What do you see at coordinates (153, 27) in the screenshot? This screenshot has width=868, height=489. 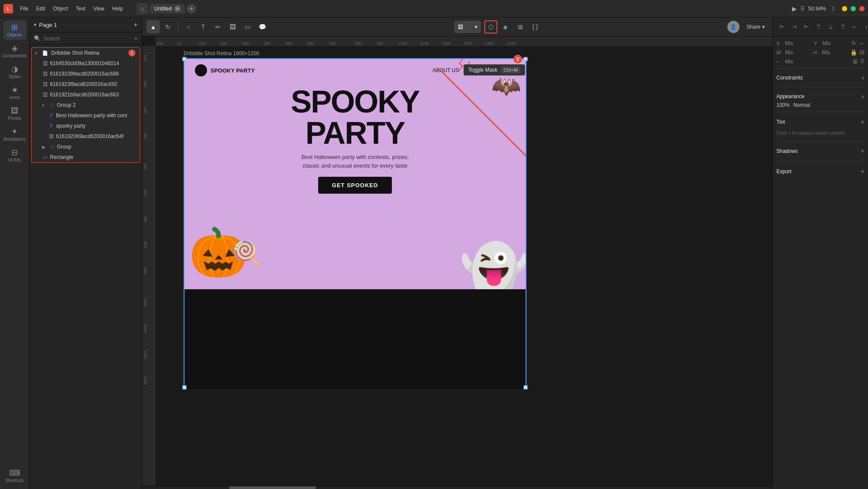 I see `select-tool: ▲` at bounding box center [153, 27].